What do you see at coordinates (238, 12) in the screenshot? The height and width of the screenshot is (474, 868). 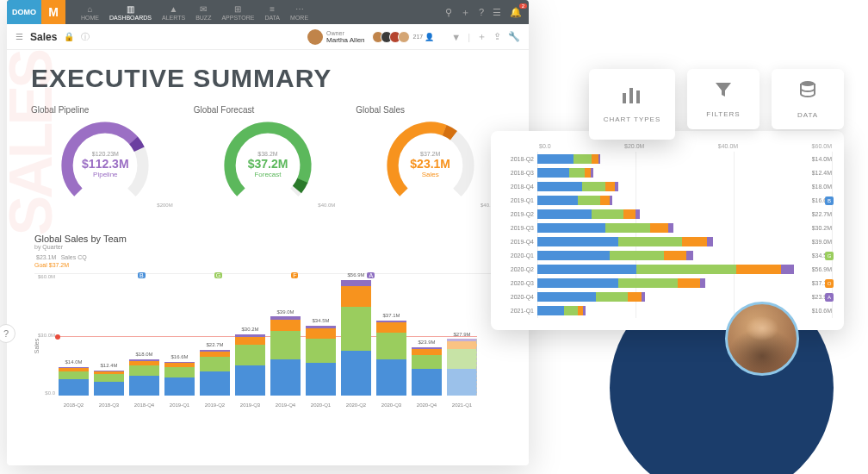 I see `nav-appstore: ⊞APPSTORE` at bounding box center [238, 12].